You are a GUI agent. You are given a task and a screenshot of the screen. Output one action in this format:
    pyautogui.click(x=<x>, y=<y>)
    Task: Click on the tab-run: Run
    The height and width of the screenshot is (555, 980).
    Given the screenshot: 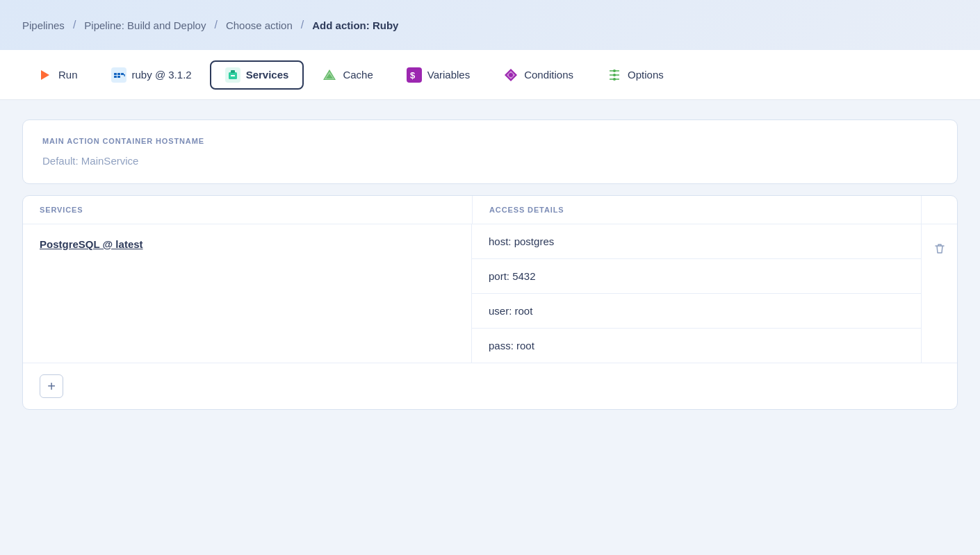 What is the action you would take?
    pyautogui.click(x=58, y=75)
    